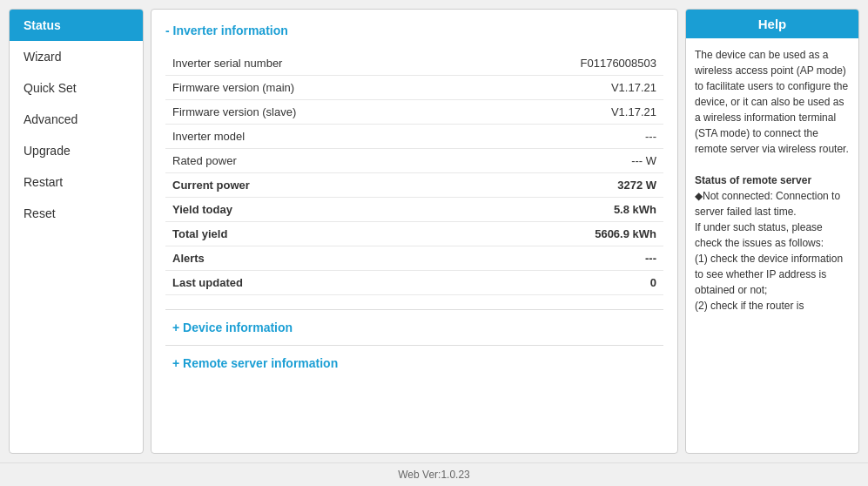 The height and width of the screenshot is (486, 868). Describe the element at coordinates (315, 283) in the screenshot. I see `row-label: Last updated` at that location.